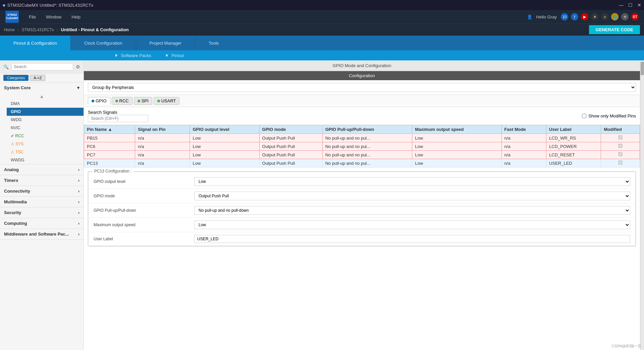  I want to click on tab-clock: Clock Configuration, so click(103, 43).